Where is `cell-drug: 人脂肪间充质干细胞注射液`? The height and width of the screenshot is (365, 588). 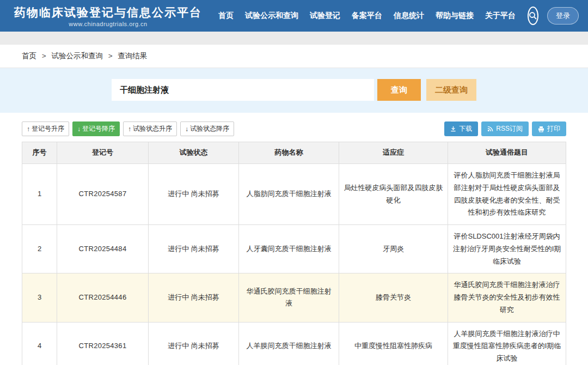
cell-drug: 人脂肪间充质干细胞注射液 is located at coordinates (289, 194).